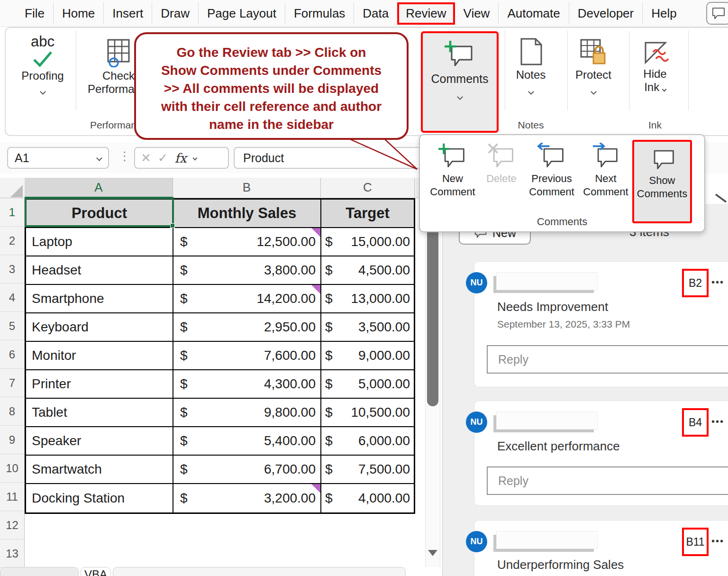  I want to click on cell-a3: Headset, so click(100, 271).